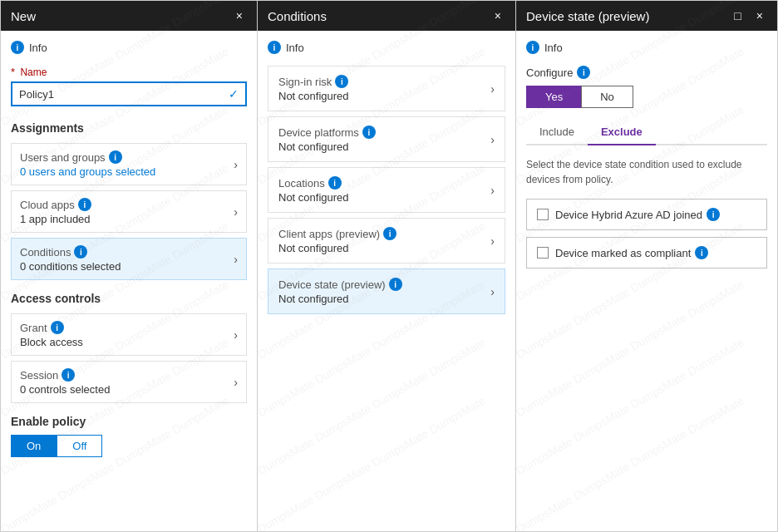 This screenshot has height=532, width=778. Describe the element at coordinates (129, 446) in the screenshot. I see `toggle-row: On Off` at that location.